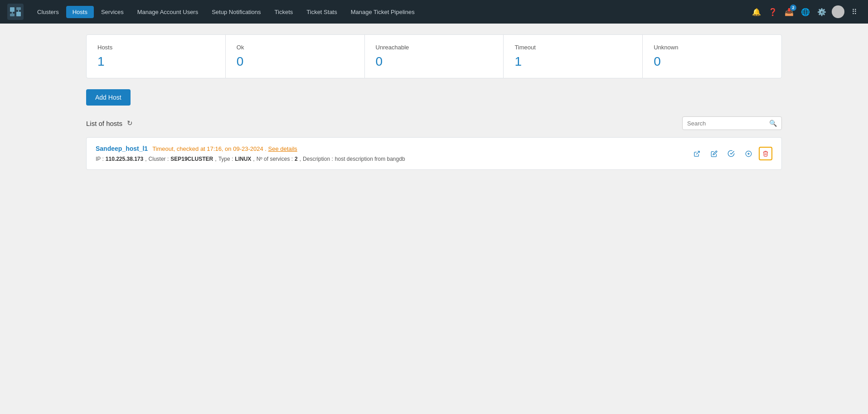 The image size is (868, 414). Describe the element at coordinates (146, 159) in the screenshot. I see `host-sep1: ,` at that location.